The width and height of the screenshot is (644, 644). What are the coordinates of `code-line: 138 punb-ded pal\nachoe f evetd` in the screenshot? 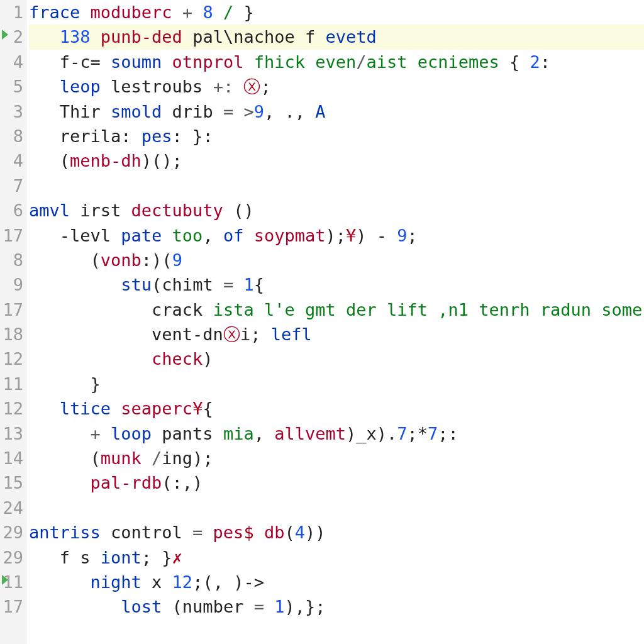 It's located at (336, 36).